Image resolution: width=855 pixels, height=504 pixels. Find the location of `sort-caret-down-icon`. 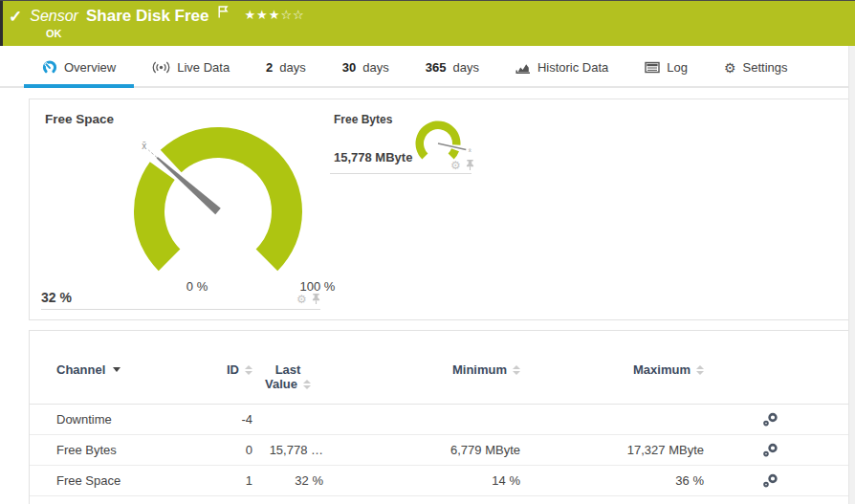

sort-caret-down-icon is located at coordinates (117, 369).